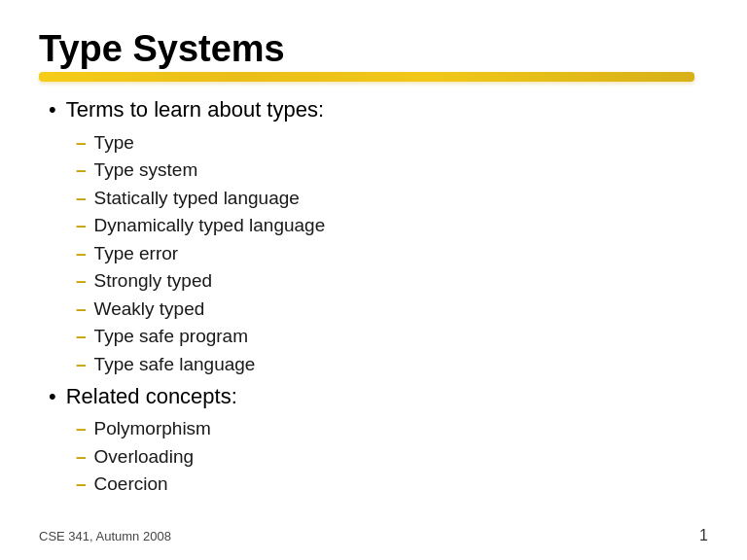 Image resolution: width=747 pixels, height=560 pixels. What do you see at coordinates (392, 143) in the screenshot?
I see `list-item: – Type` at bounding box center [392, 143].